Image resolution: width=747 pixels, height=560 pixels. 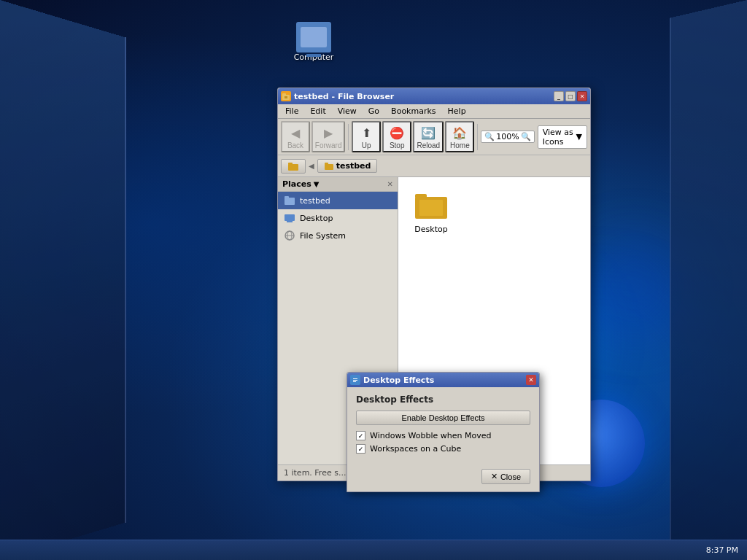 What do you see at coordinates (434, 112) in the screenshot?
I see `menu-bar: File Edit View Go Bookmarks Help` at bounding box center [434, 112].